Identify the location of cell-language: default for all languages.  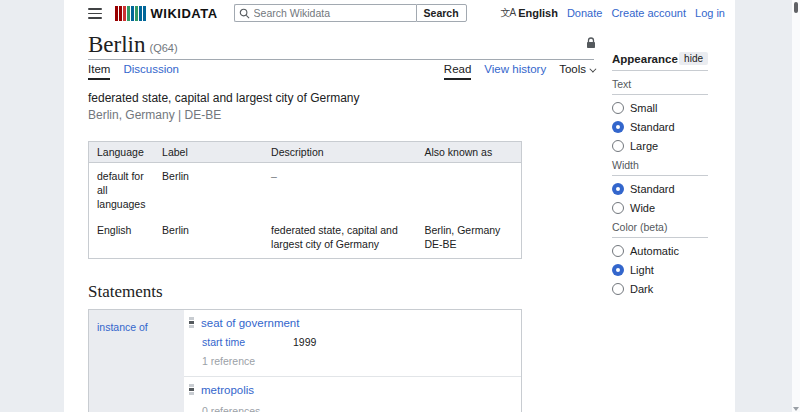
(122, 190).